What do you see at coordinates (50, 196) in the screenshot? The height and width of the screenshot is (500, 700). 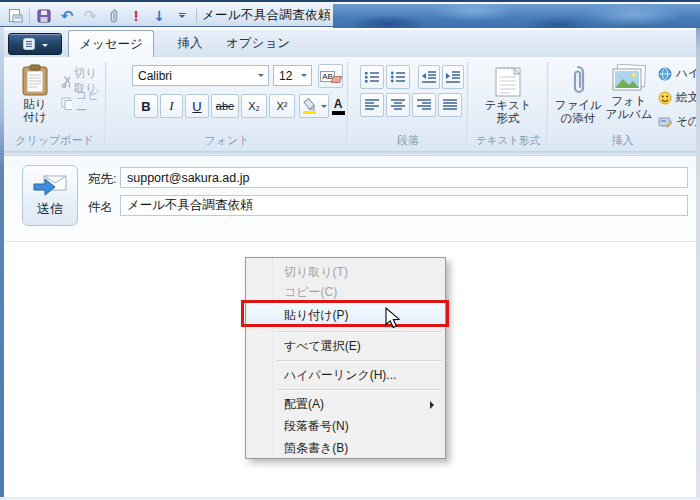 I see `send-button: 送信` at bounding box center [50, 196].